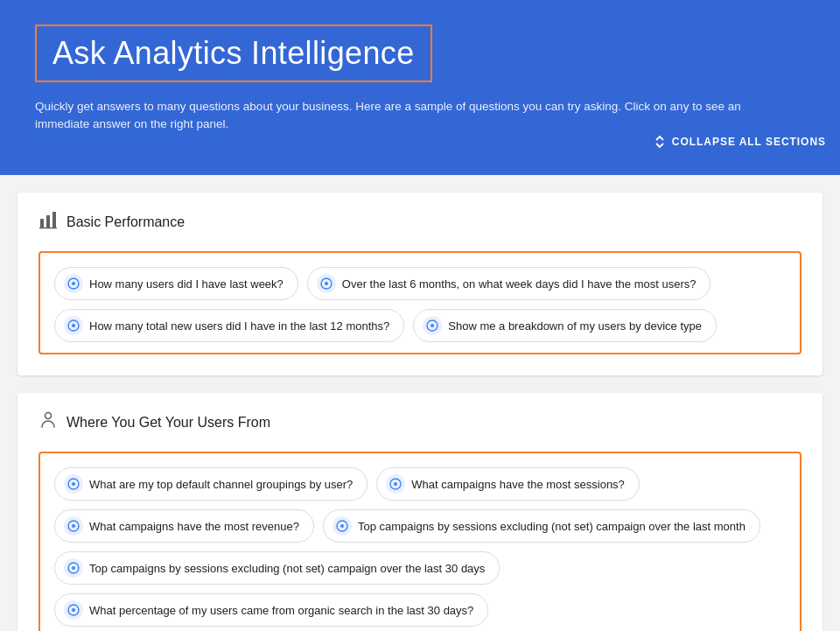 The width and height of the screenshot is (840, 631). I want to click on users-from-icon, so click(48, 422).